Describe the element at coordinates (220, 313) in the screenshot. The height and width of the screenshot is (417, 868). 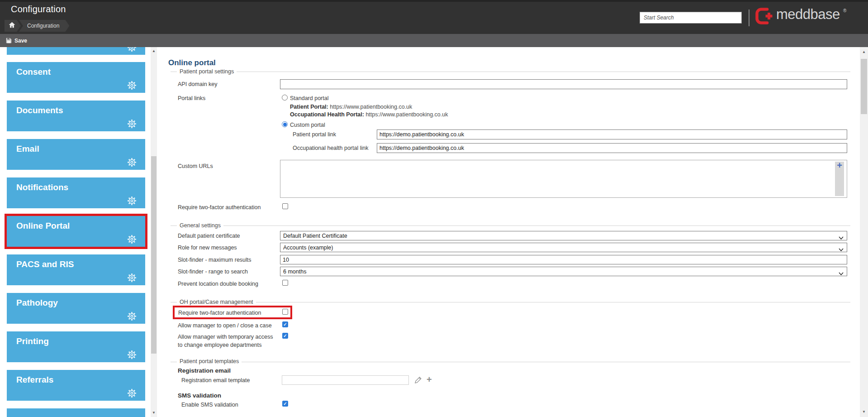
I see `oh-require-2fa-label: Require two-factor authentication` at that location.